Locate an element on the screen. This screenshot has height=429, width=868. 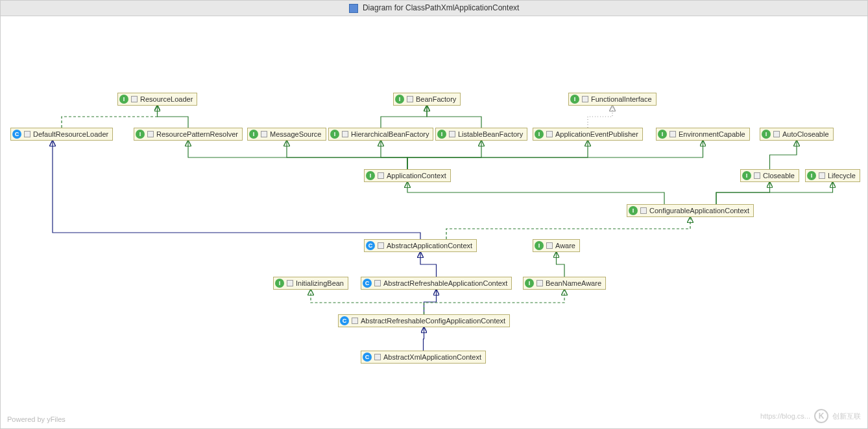
node-label: AbstractXmlApplicationContext is located at coordinates (432, 357).